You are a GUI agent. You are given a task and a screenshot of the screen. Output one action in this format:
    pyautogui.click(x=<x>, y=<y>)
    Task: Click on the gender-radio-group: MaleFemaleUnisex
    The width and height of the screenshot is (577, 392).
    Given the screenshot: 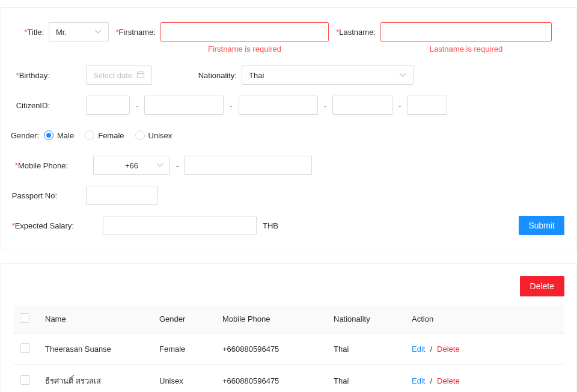 What is the action you would take?
    pyautogui.click(x=108, y=135)
    